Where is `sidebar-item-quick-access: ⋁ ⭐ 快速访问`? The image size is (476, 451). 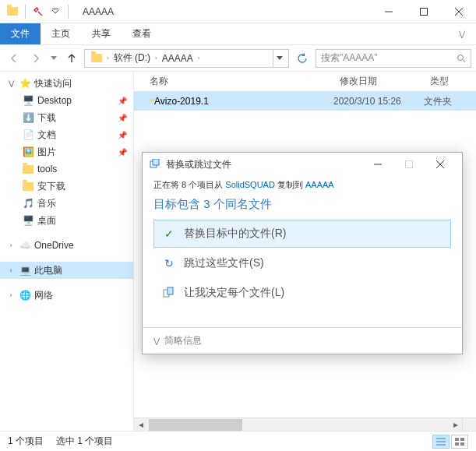 sidebar-item-quick-access: ⋁ ⭐ 快速访问 is located at coordinates (67, 83).